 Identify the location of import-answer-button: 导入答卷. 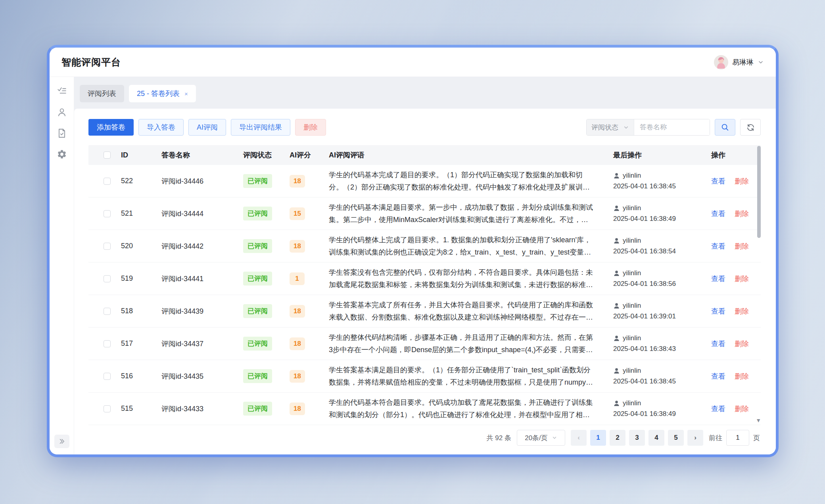
(161, 127).